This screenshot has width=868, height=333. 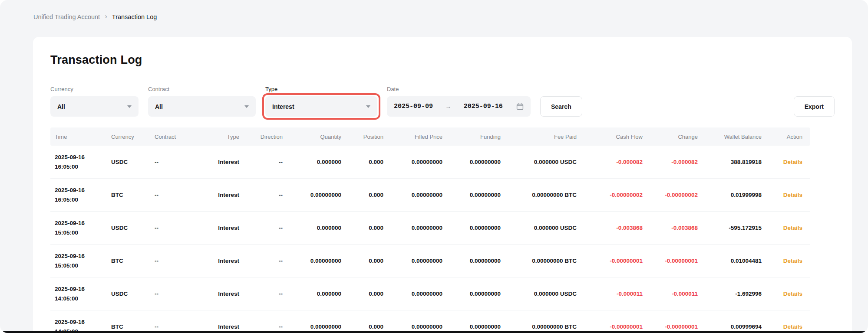 What do you see at coordinates (95, 89) in the screenshot?
I see `currency-filter-label: Currency` at bounding box center [95, 89].